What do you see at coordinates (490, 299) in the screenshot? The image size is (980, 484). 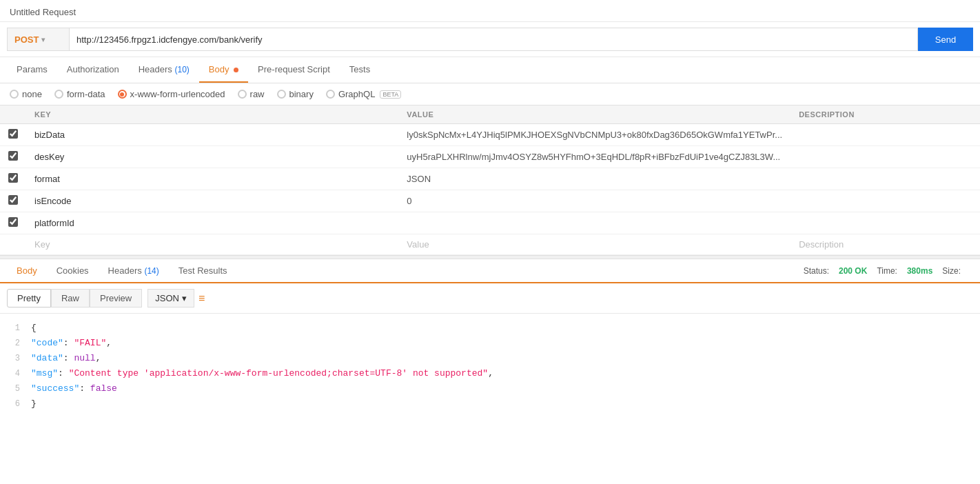 I see `response-body-format-bar: Pretty Raw Preview JSON ▾ ≡` at bounding box center [490, 299].